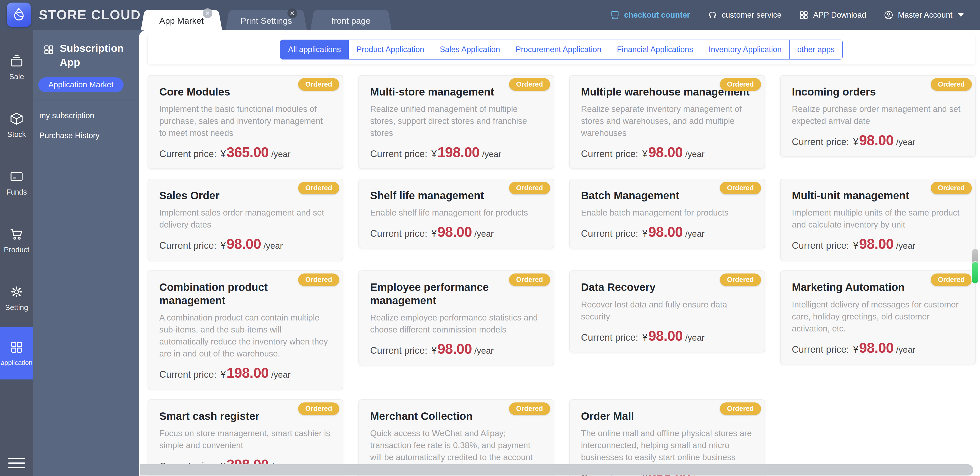  What do you see at coordinates (878, 115) in the screenshot?
I see `card-description: Realize purchase order management and se…` at bounding box center [878, 115].